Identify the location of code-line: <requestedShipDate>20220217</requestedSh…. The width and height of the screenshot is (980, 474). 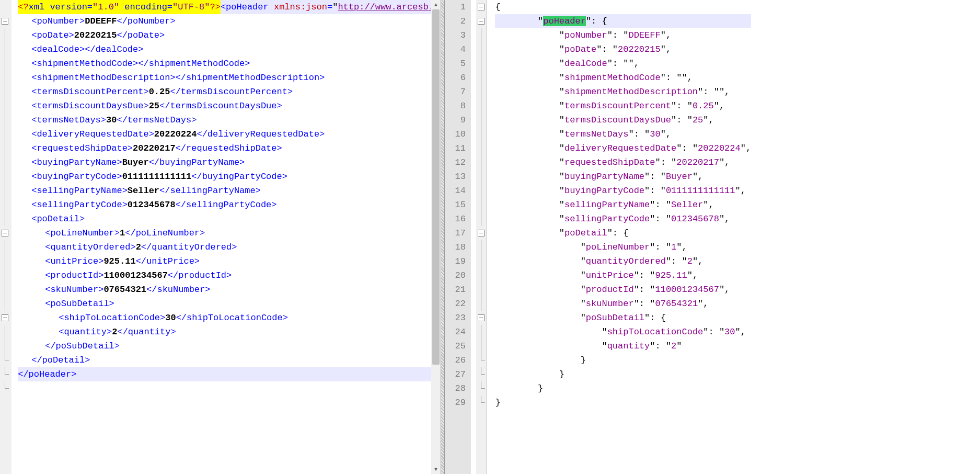
(229, 149).